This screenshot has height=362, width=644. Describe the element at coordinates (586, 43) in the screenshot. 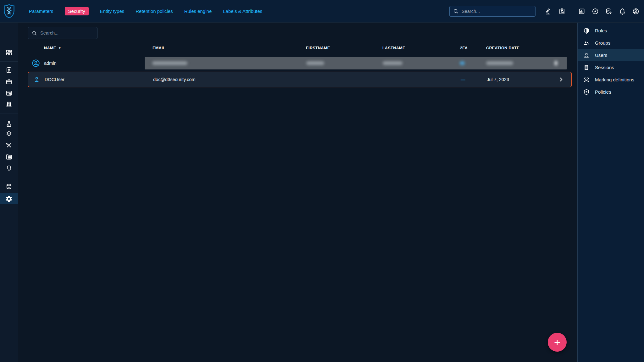

I see `people-icon` at that location.